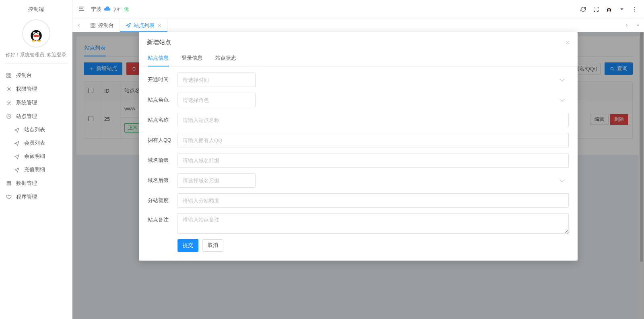 The height and width of the screenshot is (319, 644). I want to click on label-open-time: 开通时间, so click(160, 80).